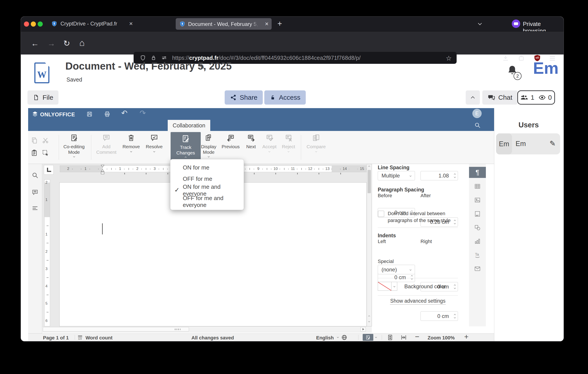  What do you see at coordinates (74, 145) in the screenshot?
I see `coediting-mode-button: Co-editing Mode` at bounding box center [74, 145].